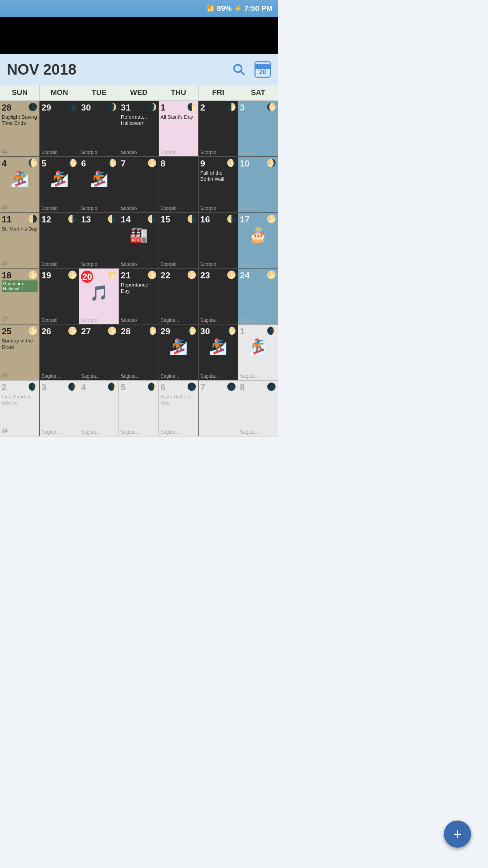 This screenshot has width=488, height=868. I want to click on day-header-wed: WED, so click(139, 93).